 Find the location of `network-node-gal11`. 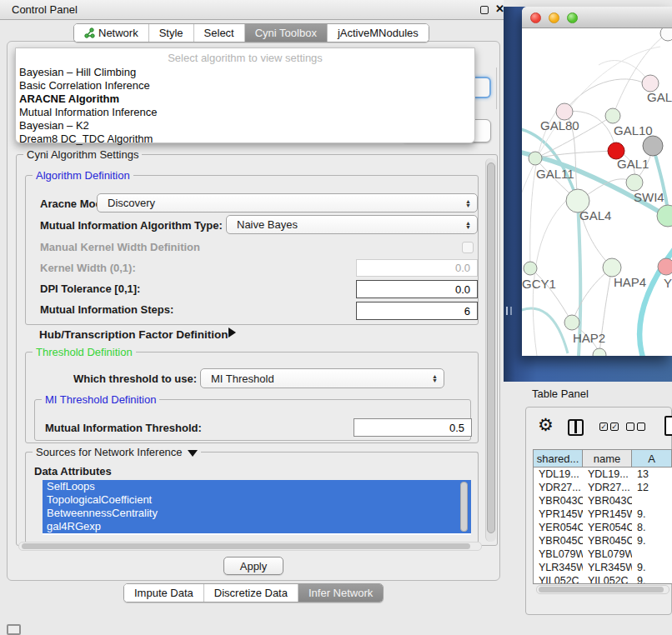

network-node-gal11 is located at coordinates (535, 158).